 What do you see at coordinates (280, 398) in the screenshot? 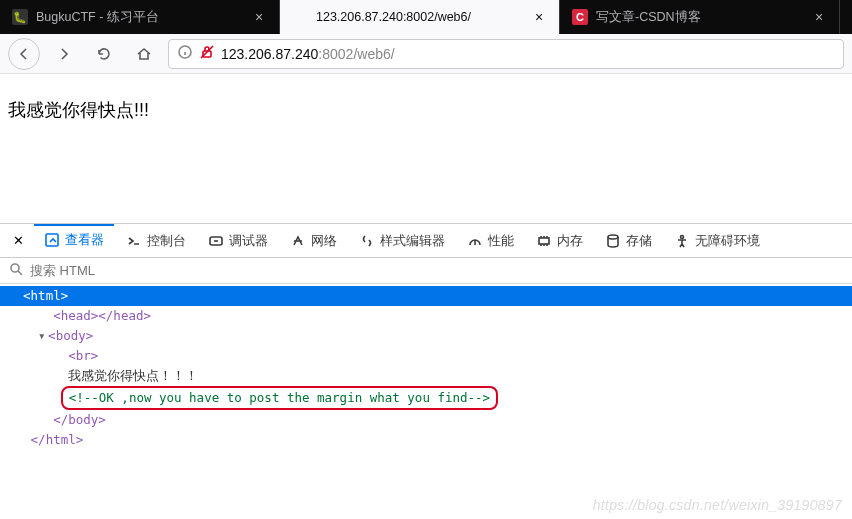
I see `highlight-comment: <!--OK ,now you have to post the margin …` at bounding box center [280, 398].